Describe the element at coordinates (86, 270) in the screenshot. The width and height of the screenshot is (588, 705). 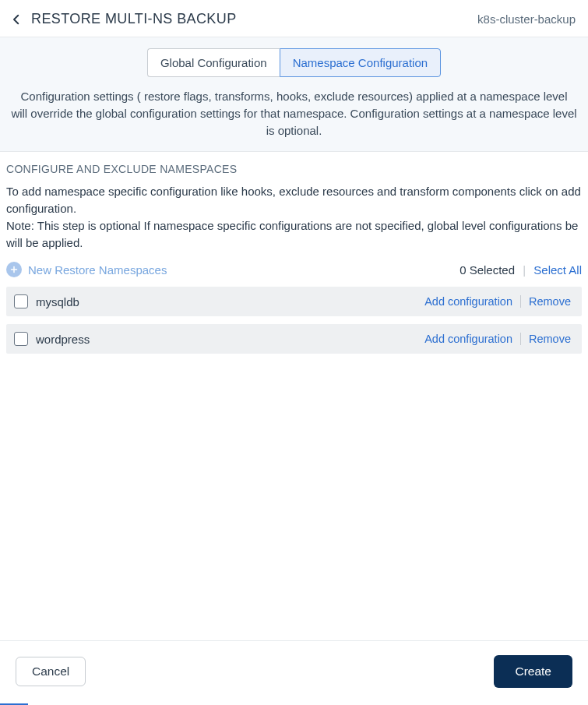
I see `add-namespace-button: New Restore Namespaces` at that location.